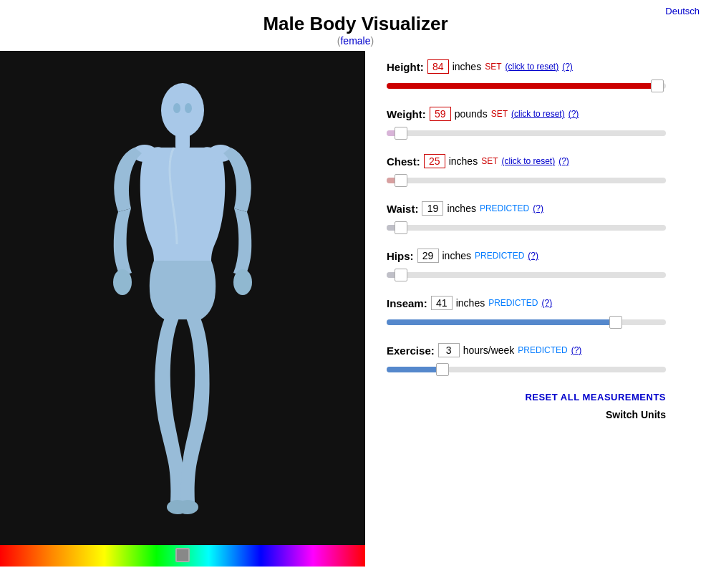 This screenshot has height=588, width=711. I want to click on weight-slider-container, so click(526, 133).